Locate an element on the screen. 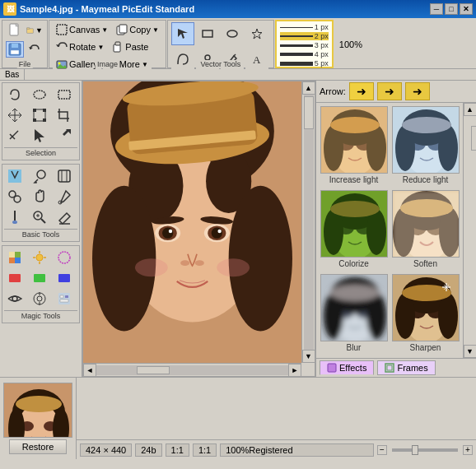 Image resolution: width=476 pixels, height=469 pixels. eyedropper-tool is located at coordinates (64, 197).